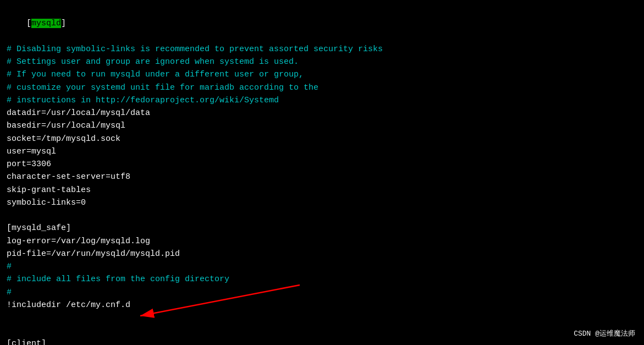  I want to click on line-hash-2: #, so click(322, 293).